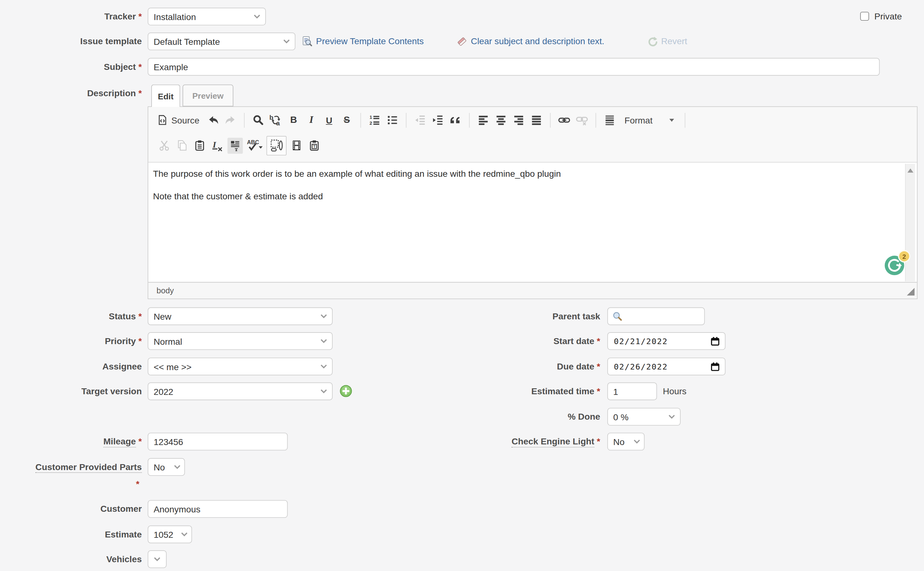 This screenshot has width=924, height=571. Describe the element at coordinates (71, 67) in the screenshot. I see `subject-label: Subject *` at that location.